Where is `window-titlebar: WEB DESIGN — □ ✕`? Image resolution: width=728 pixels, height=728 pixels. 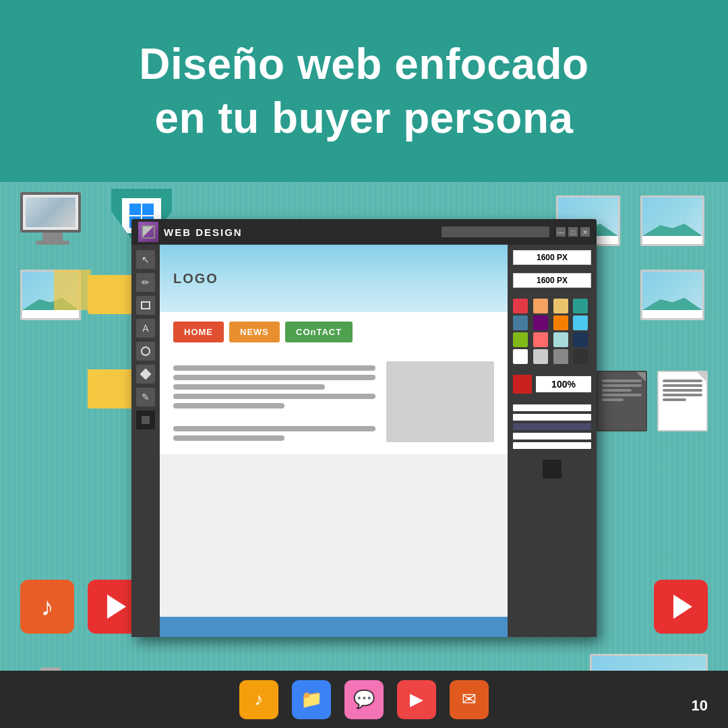 window-titlebar: WEB DESIGN — □ ✕ is located at coordinates (364, 232).